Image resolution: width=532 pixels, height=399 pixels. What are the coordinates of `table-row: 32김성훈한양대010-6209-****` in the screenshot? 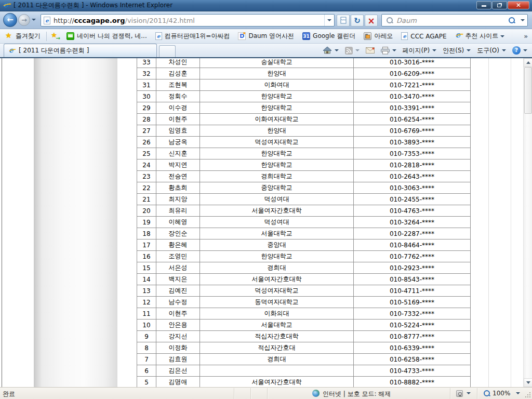 It's located at (304, 74).